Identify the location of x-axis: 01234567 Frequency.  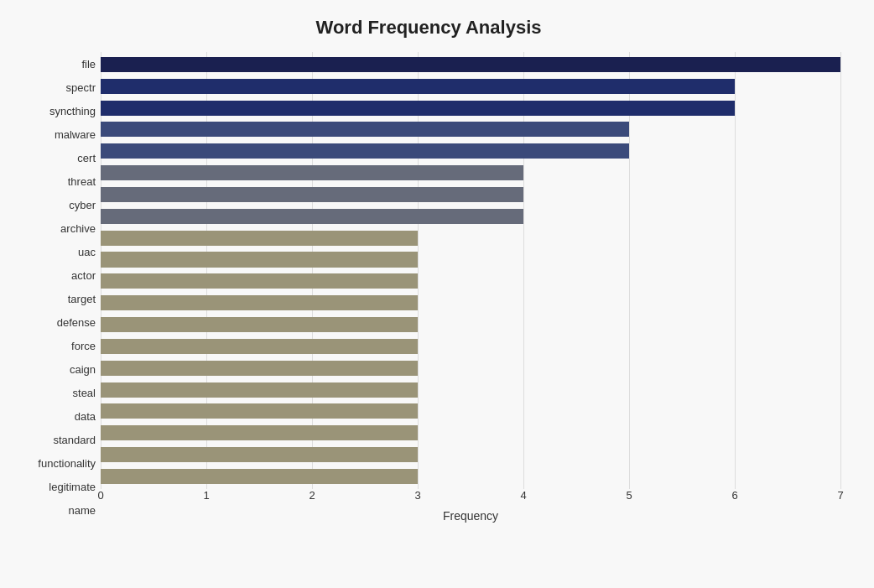
(471, 506).